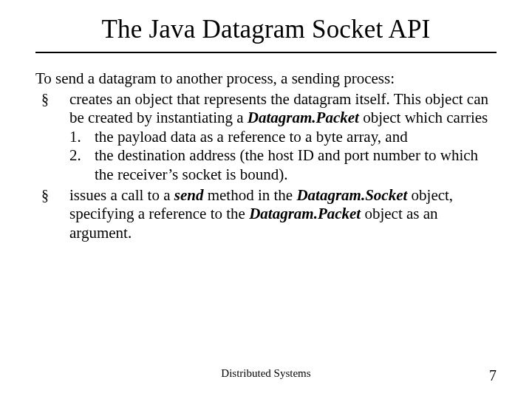 This screenshot has width=532, height=399. What do you see at coordinates (266, 375) in the screenshot?
I see `slide-footer: Distributed Systems 7` at bounding box center [266, 375].